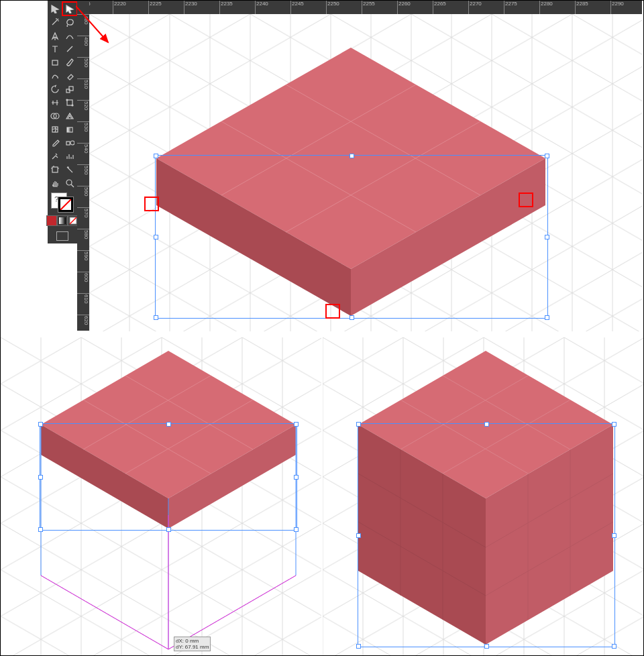 Image resolution: width=644 pixels, height=656 pixels. What do you see at coordinates (55, 170) in the screenshot?
I see `artboard-tool` at bounding box center [55, 170].